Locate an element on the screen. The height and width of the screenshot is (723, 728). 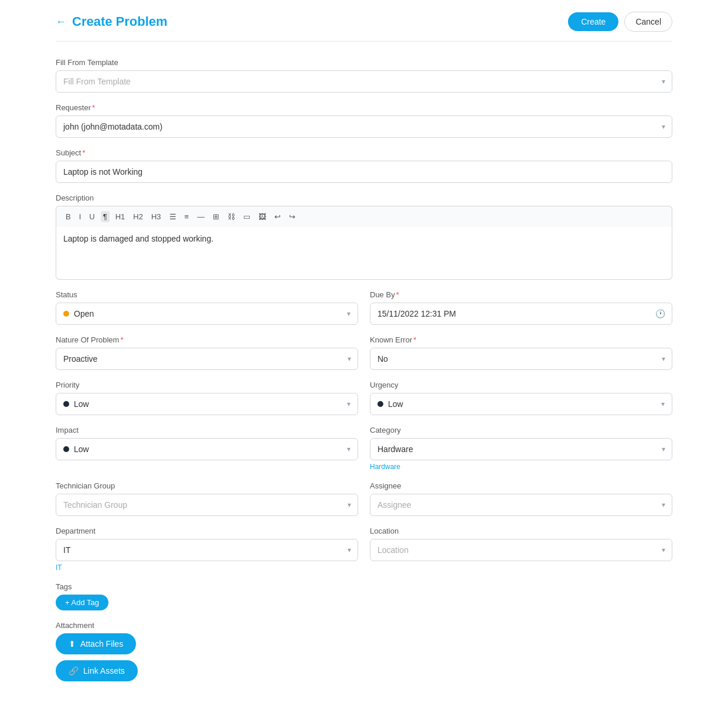
media-button: ▭ is located at coordinates (247, 217).